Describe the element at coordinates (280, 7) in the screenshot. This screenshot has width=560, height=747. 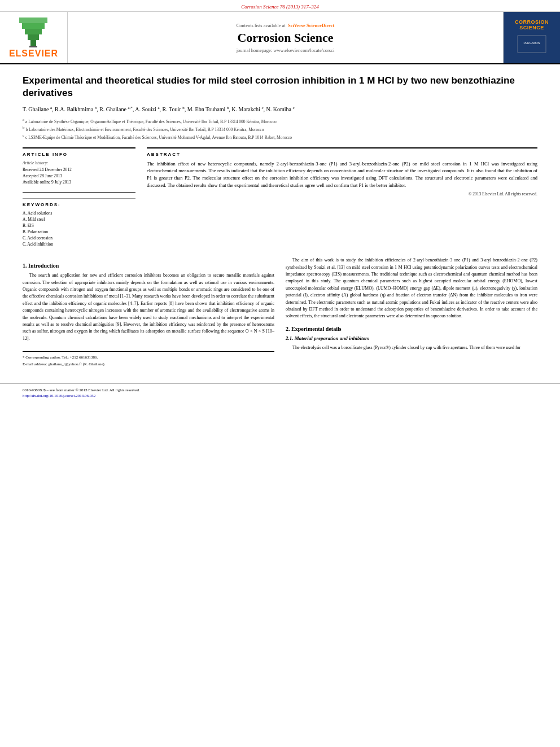
I see `journal-reference: Corrosion Science 76 (2013) 317–324` at that location.